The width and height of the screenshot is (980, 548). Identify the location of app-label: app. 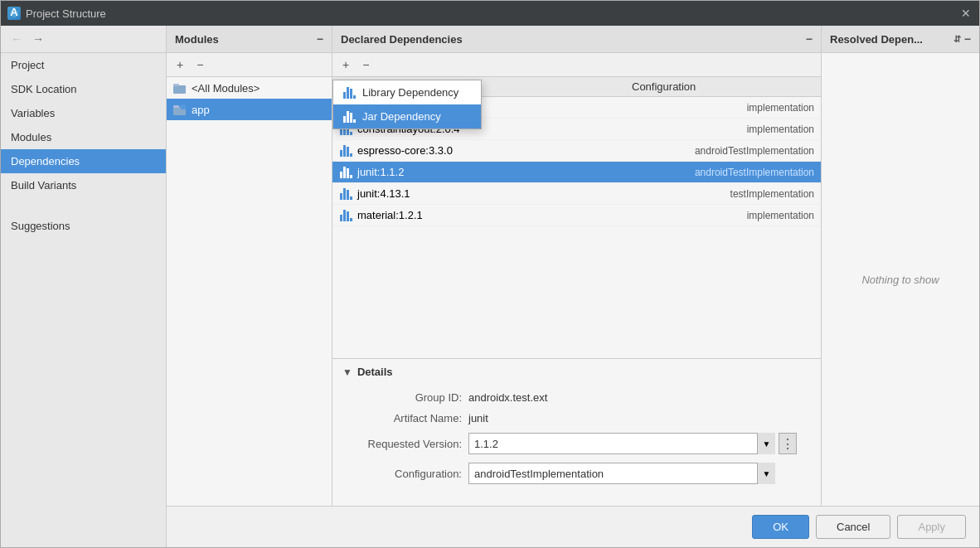
(201, 109).